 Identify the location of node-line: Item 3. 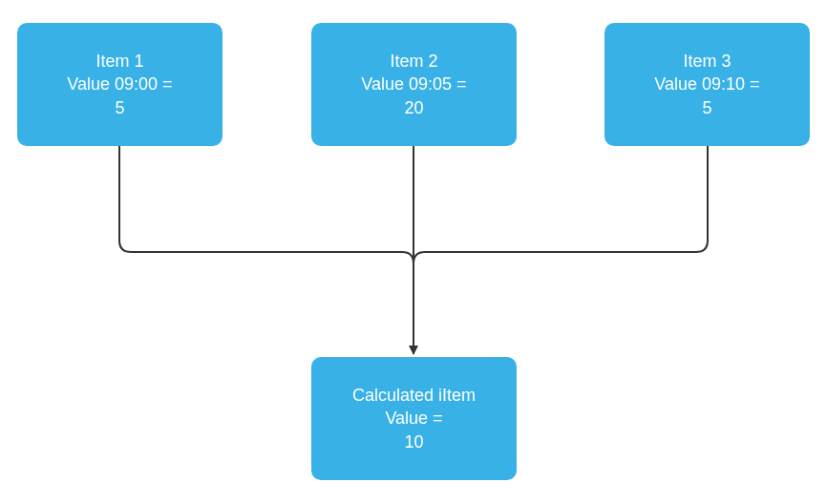
(707, 61).